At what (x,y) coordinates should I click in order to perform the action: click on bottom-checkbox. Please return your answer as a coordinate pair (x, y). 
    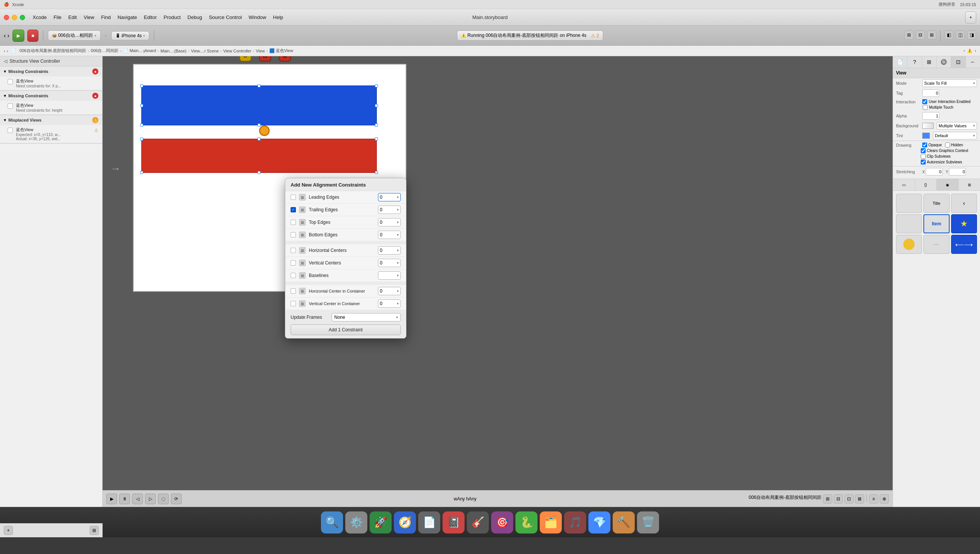
    Looking at the image, I should click on (293, 235).